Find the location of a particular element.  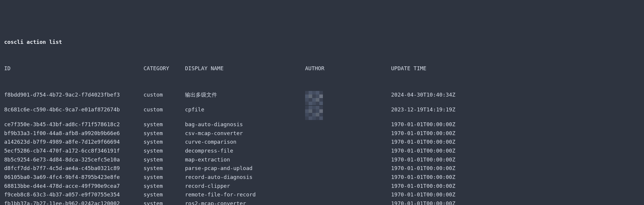

table-row: 8c681c6e-c590-4b6c-9ca7-e01af872674bcust… is located at coordinates (322, 113).